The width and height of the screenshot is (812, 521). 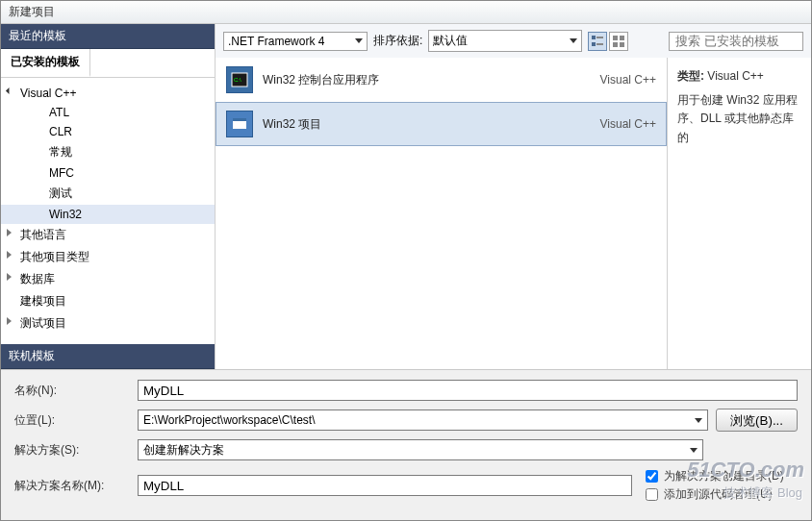 I want to click on tree-test-projects: 测试项目, so click(x=108, y=323).